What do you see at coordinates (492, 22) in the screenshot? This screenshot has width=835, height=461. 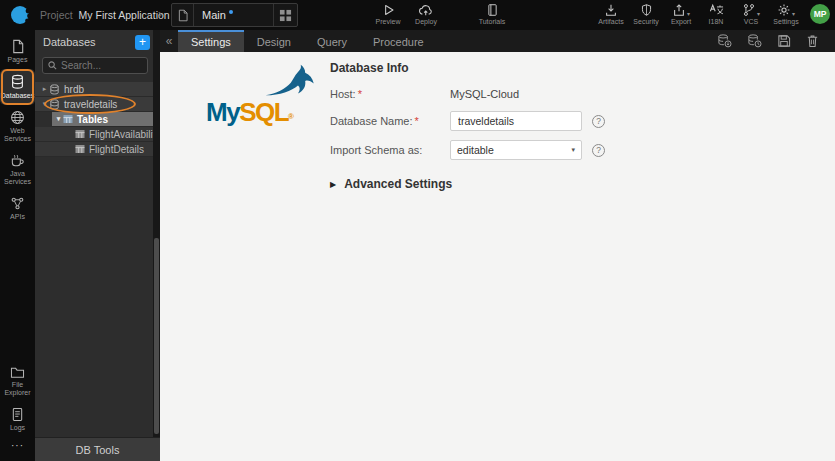 I see `tutorials-label: Tutorials` at bounding box center [492, 22].